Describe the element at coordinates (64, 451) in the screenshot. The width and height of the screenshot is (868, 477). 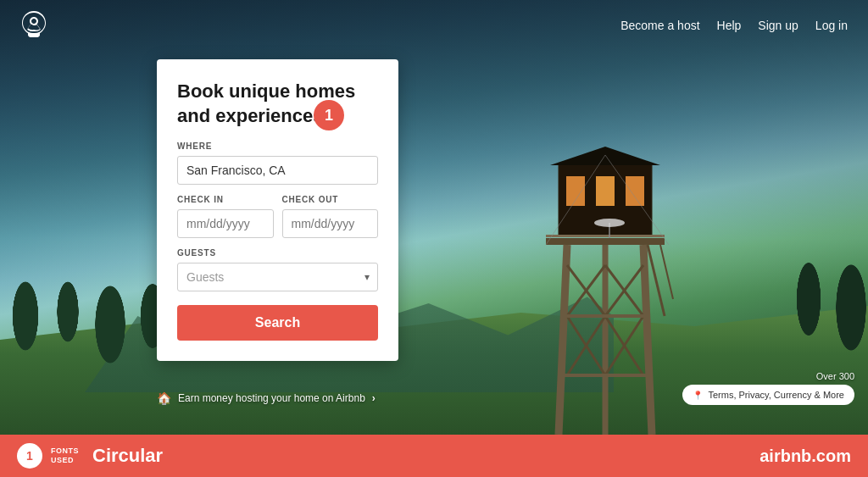
I see `fonts-used-label: FONTS` at that location.